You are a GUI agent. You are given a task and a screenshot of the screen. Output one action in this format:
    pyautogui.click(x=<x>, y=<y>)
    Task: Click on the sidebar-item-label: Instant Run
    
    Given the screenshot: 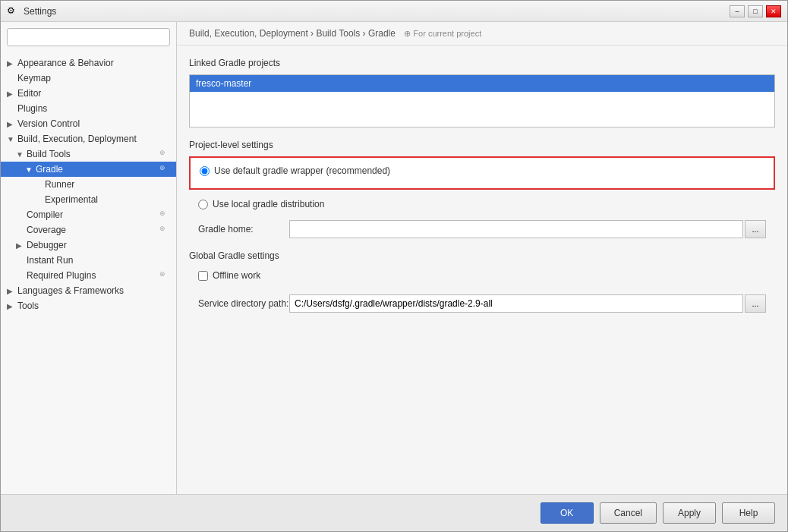 What is the action you would take?
    pyautogui.click(x=99, y=260)
    